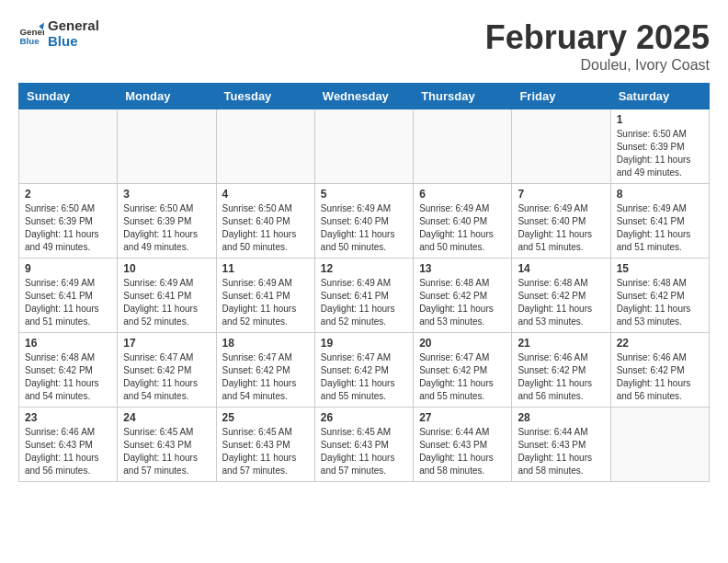 Image resolution: width=728 pixels, height=563 pixels. What do you see at coordinates (266, 452) in the screenshot?
I see `day-info: Sunrise: 6:45 AM Sunset: 6:43 PM Dayligh…` at bounding box center [266, 452].